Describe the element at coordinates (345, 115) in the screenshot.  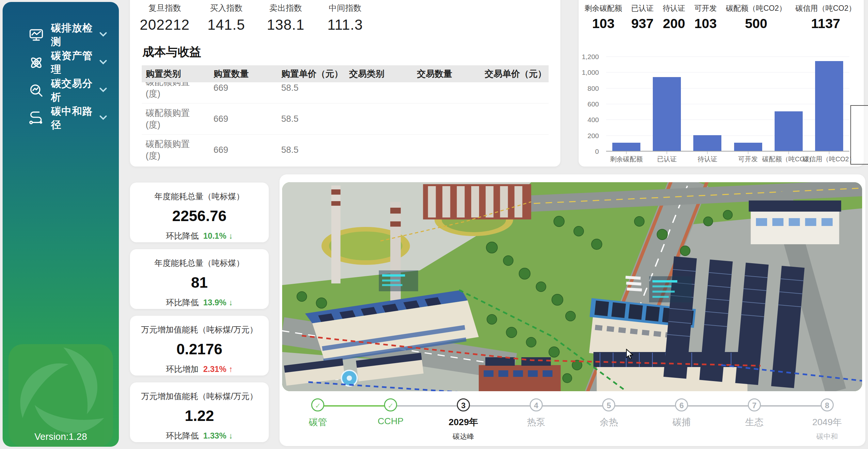
I see `cost-table: 购置类别 购置数量 购置单价（元） 交易类别 交易数量 交易单价（元） 碳配额购…` at that location.